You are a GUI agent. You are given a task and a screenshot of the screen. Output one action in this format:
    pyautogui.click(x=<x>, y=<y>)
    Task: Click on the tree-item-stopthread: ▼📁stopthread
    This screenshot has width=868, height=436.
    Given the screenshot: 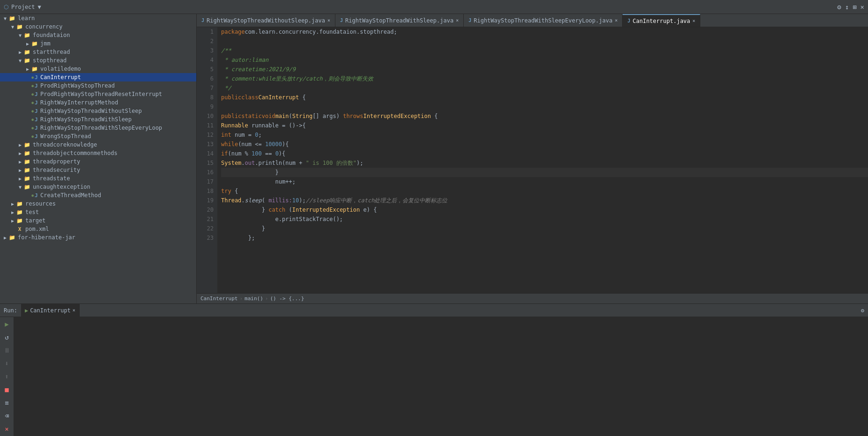 What is the action you would take?
    pyautogui.click(x=98, y=60)
    